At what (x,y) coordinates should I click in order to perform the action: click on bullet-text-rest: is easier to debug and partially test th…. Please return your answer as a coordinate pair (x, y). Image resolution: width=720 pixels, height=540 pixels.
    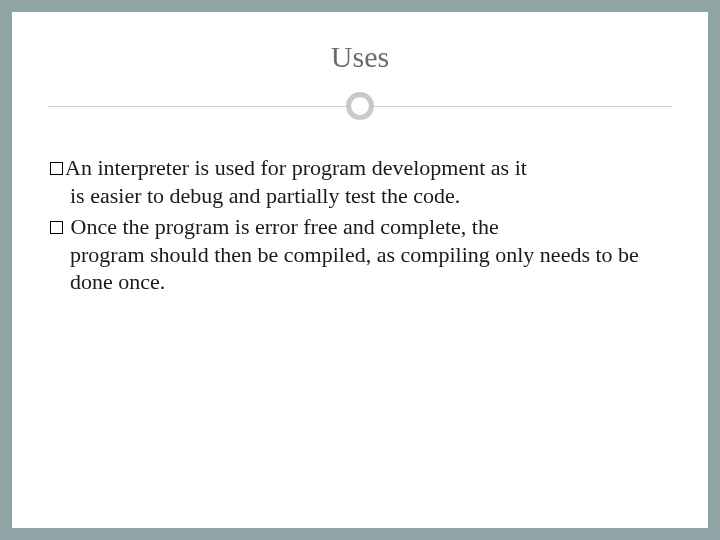
    Looking at the image, I should click on (370, 196).